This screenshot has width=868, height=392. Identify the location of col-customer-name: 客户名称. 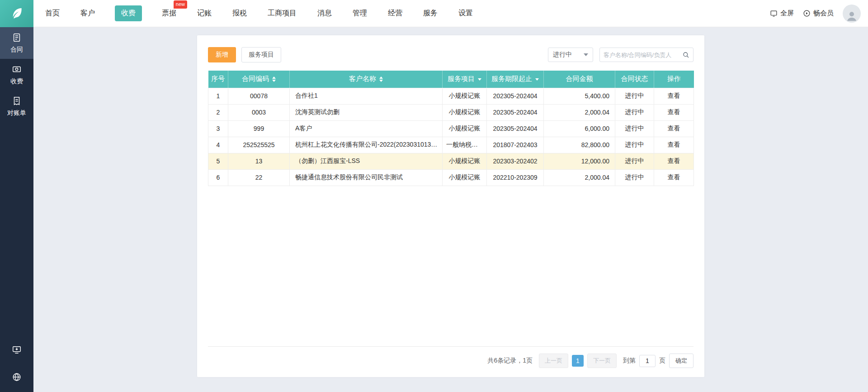
(366, 79).